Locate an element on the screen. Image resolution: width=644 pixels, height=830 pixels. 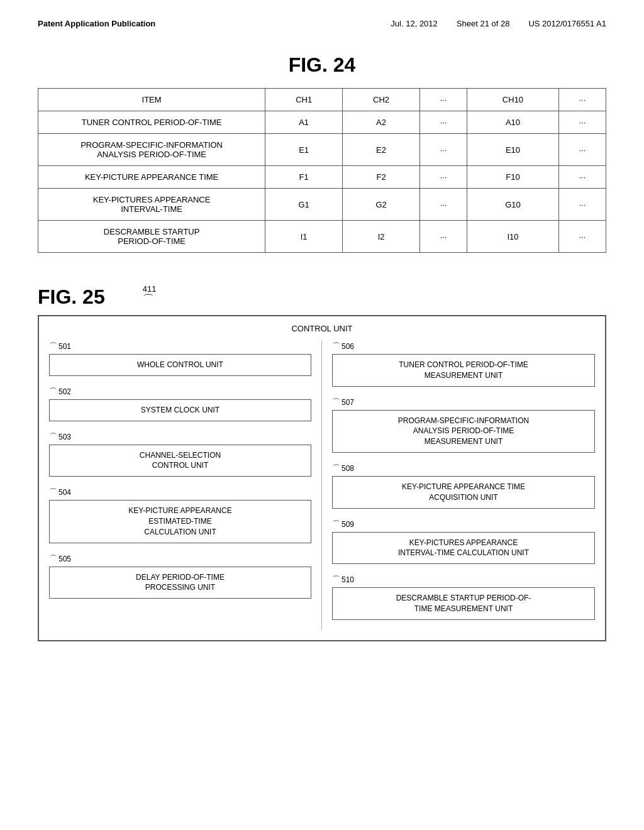
row3-dots1: ··· is located at coordinates (444, 177).